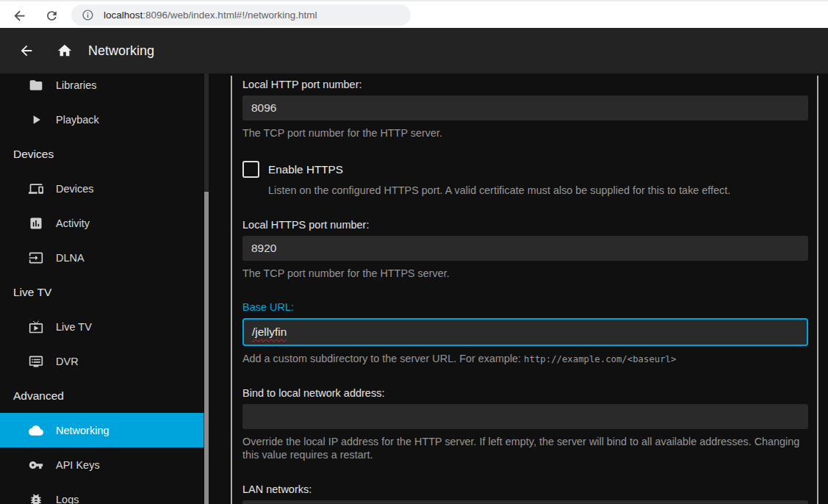 The image size is (828, 504). I want to click on url-path: :8096/web/index.html#!/networking.html, so click(229, 15).